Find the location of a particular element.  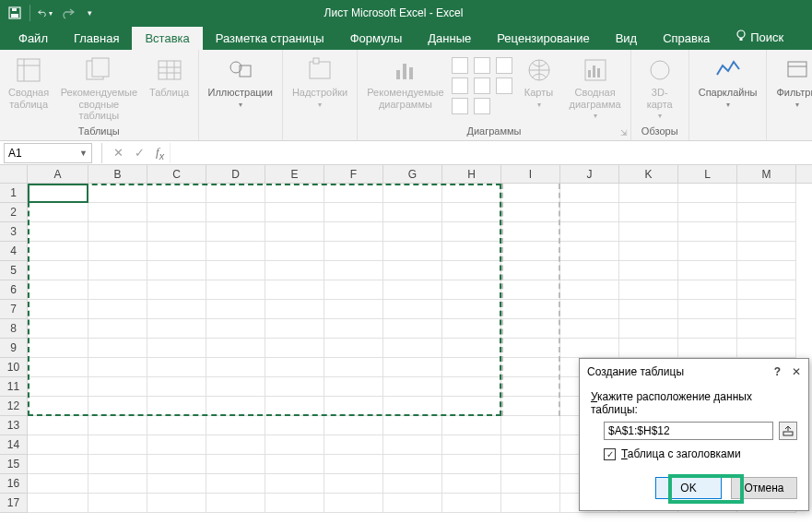

help-icon: ? is located at coordinates (778, 372).